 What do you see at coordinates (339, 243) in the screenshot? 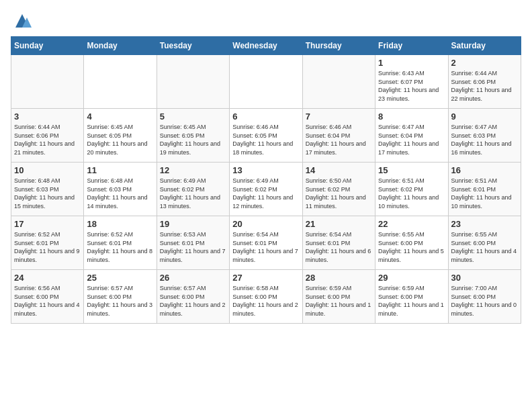
I see `calendar-cell: 21Sunrise: 6:54 AM Sunset: 6:01 PM Dayli…` at bounding box center [339, 243].